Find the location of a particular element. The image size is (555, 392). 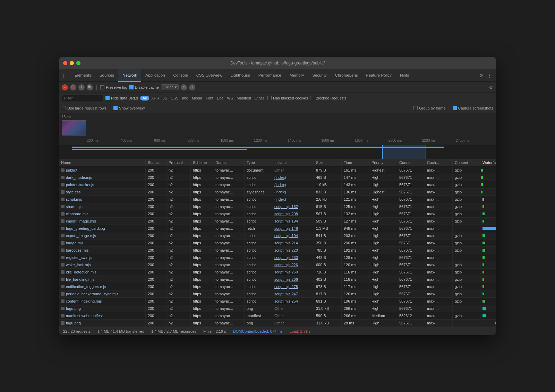

table-row: public/200h2httpstomayac...documentOther… is located at coordinates (278, 171).